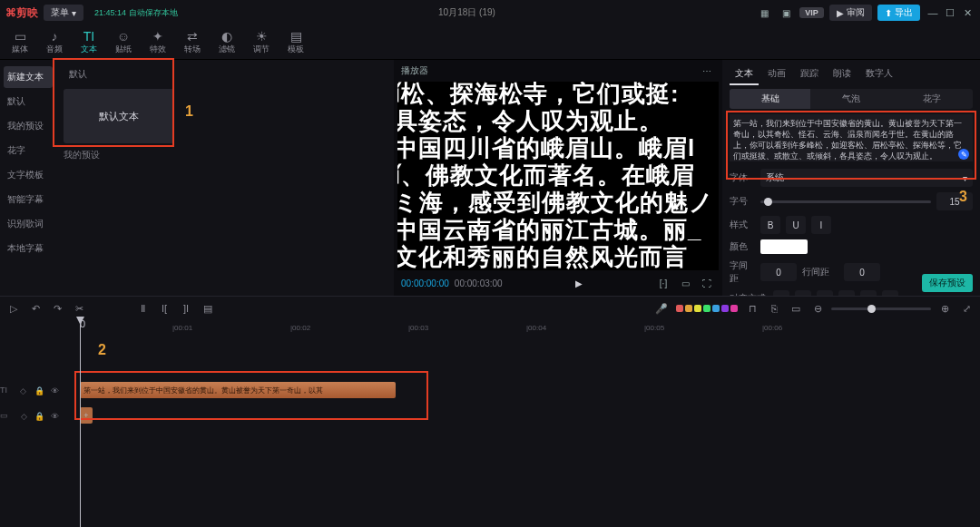  I want to click on track-color-dots, so click(707, 308).